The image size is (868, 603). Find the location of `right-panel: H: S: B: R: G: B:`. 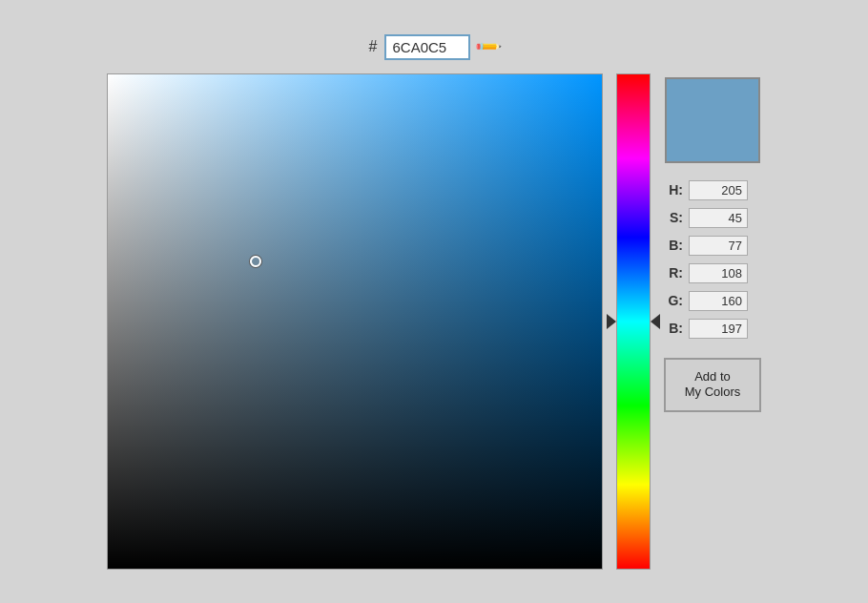

right-panel: H: S: B: R: G: B: is located at coordinates (713, 243).